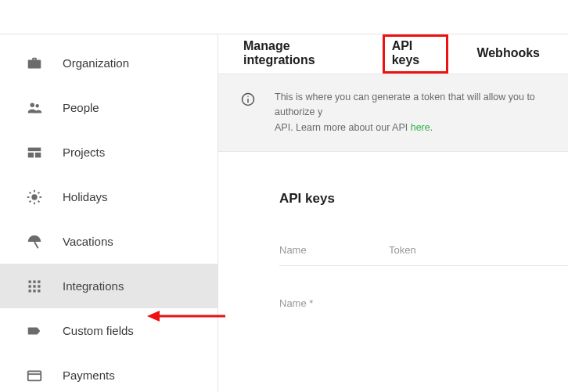 This screenshot has width=568, height=392. I want to click on info-text-line1: This is where you can generate a token t…, so click(405, 105).